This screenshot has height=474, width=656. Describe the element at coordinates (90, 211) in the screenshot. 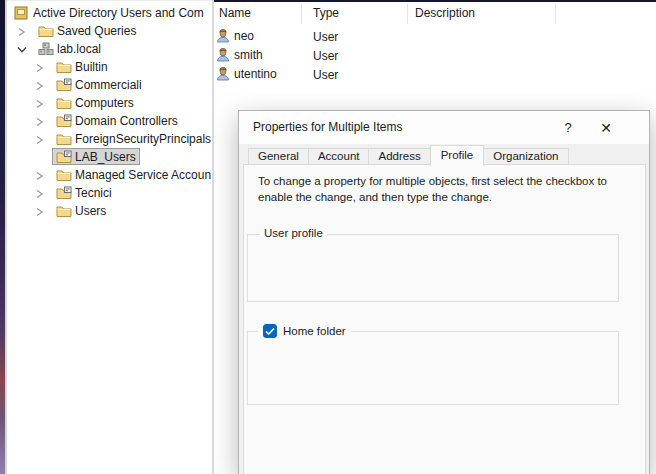

I see `tree-item-label: Users` at that location.